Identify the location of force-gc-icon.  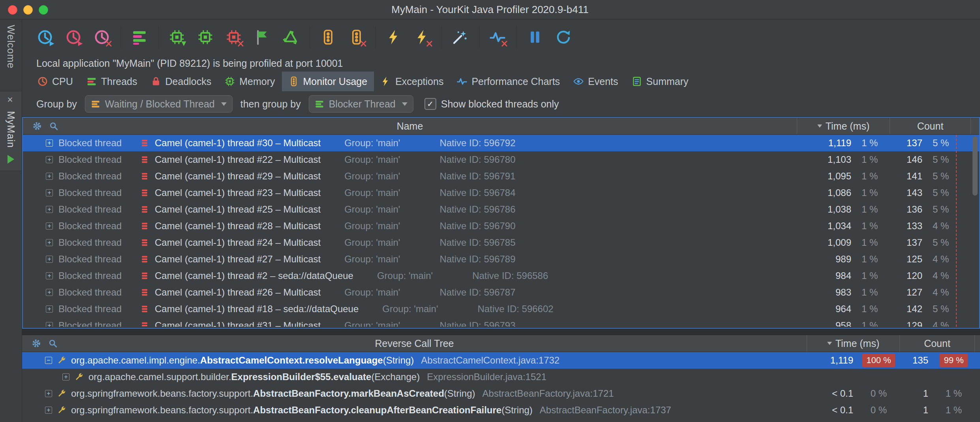
(291, 37).